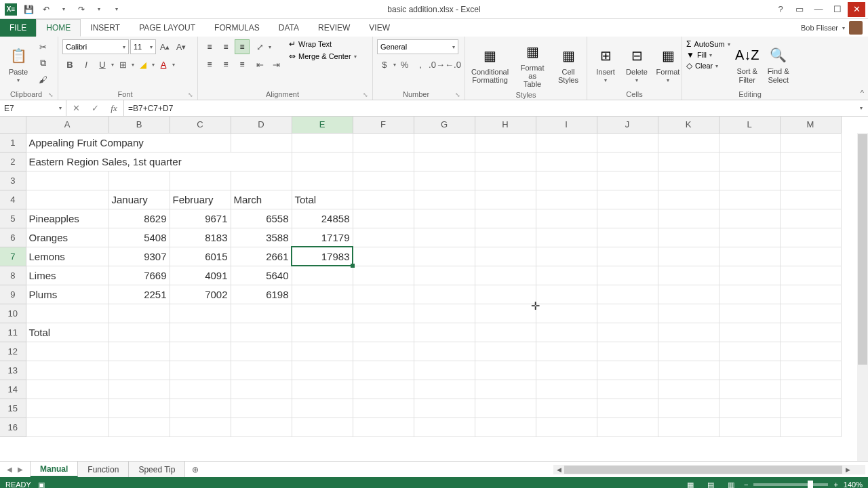  I want to click on cell: Total, so click(322, 199).